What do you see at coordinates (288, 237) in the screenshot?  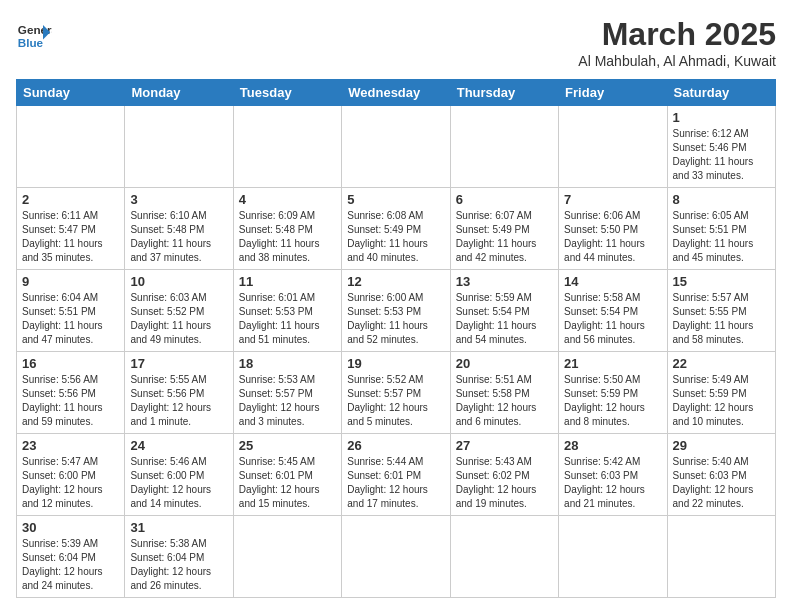 I see `day-info: Sunrise: 6:09 AM Sunset: 5:48 PM Dayligh…` at bounding box center [288, 237].